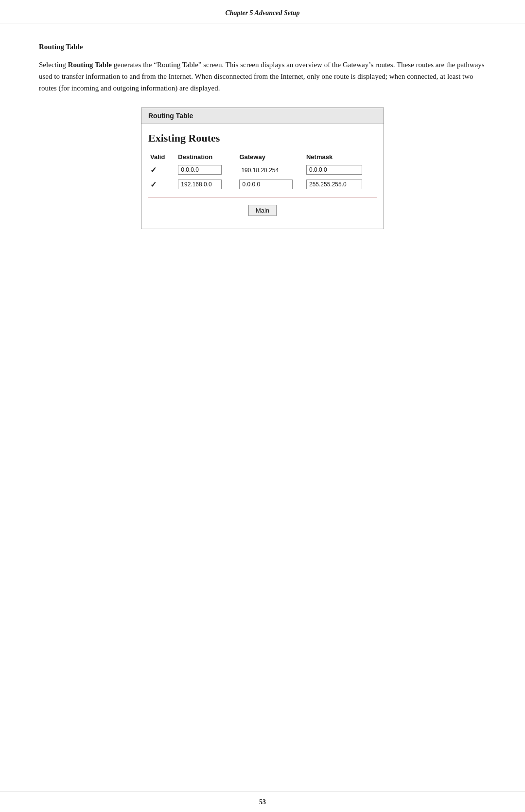 The width and height of the screenshot is (525, 812). Describe the element at coordinates (271, 170) in the screenshot. I see `row1-gateway: 190.18.20.254` at that location.